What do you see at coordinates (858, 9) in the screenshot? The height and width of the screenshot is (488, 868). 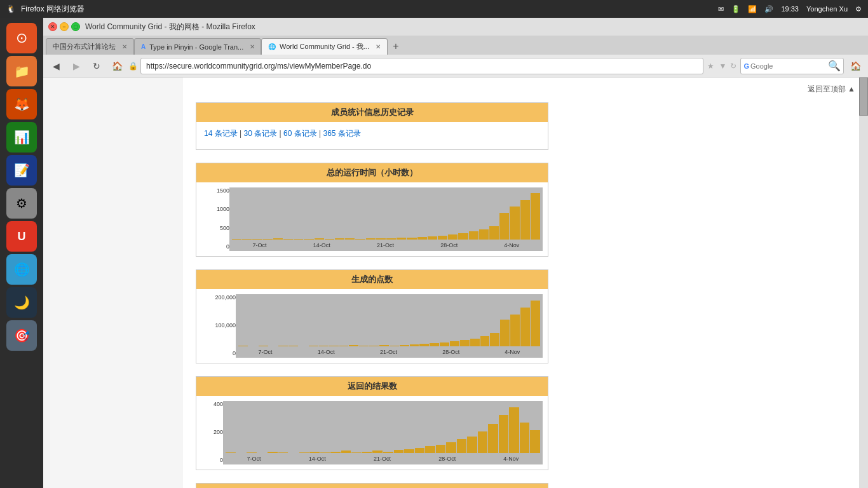 I see `settings-icon: ⚙` at bounding box center [858, 9].